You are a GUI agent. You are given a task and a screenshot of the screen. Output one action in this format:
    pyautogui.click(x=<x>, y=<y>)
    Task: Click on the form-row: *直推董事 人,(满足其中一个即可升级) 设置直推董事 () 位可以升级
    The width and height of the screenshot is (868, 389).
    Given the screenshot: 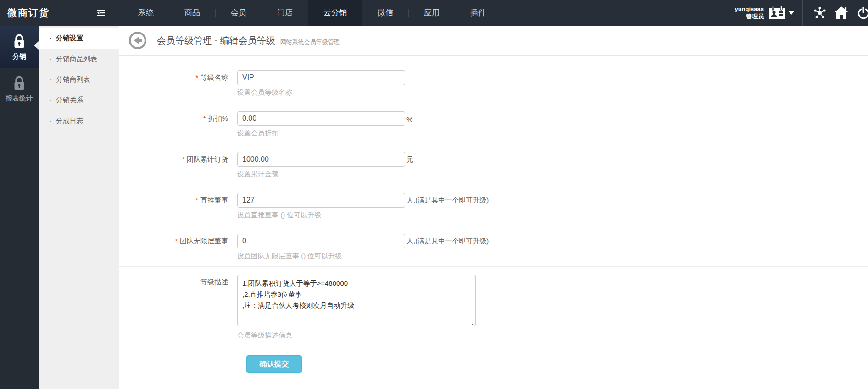 What is the action you would take?
    pyautogui.click(x=494, y=206)
    